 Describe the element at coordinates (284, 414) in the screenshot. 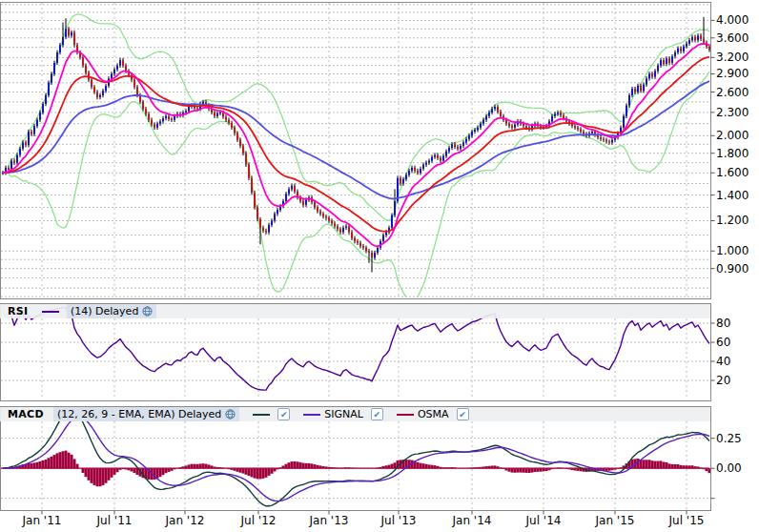

I see `macd-series-checkbox: ✔` at that location.